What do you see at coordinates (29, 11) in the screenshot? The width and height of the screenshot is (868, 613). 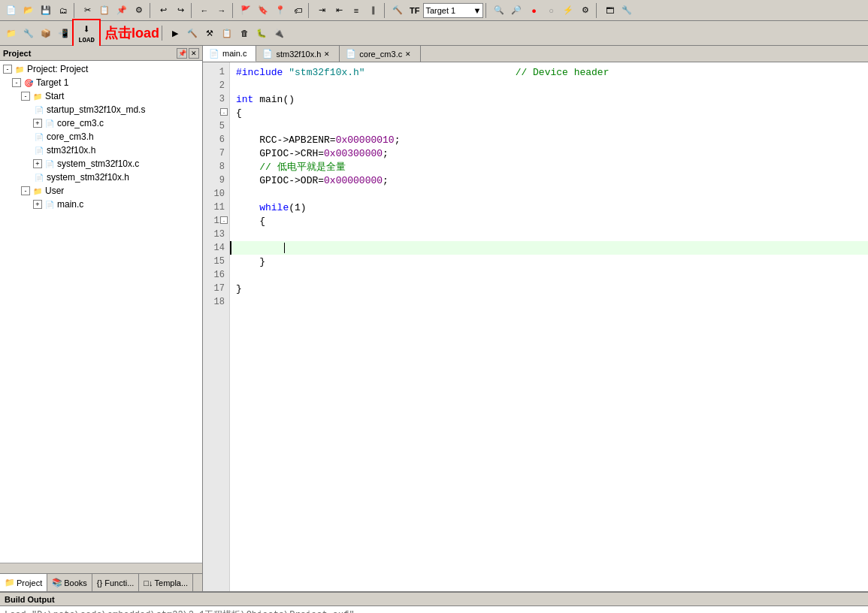 I see `open-file-button: 📂` at bounding box center [29, 11].